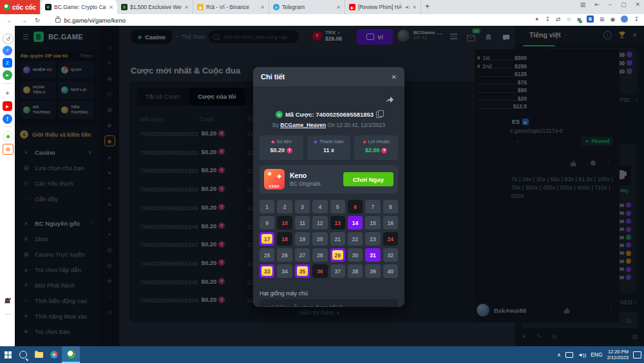 The image size is (644, 363). Describe the element at coordinates (79, 7) in the screenshot. I see `browser-tab: B BC.Game: Crypto Casino Gam ◄) ✕` at that location.